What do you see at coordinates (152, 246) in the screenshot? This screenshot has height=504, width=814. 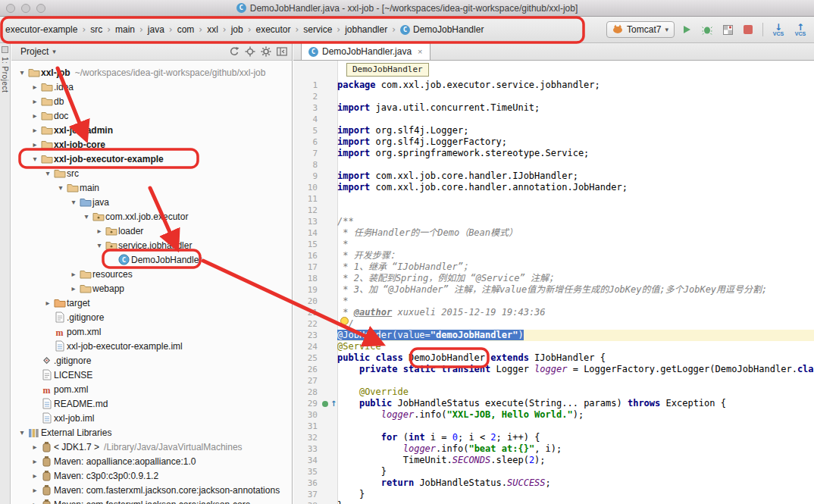 I see `tree-item-service-jobhandler: ▾service.jobhandler` at bounding box center [152, 246].